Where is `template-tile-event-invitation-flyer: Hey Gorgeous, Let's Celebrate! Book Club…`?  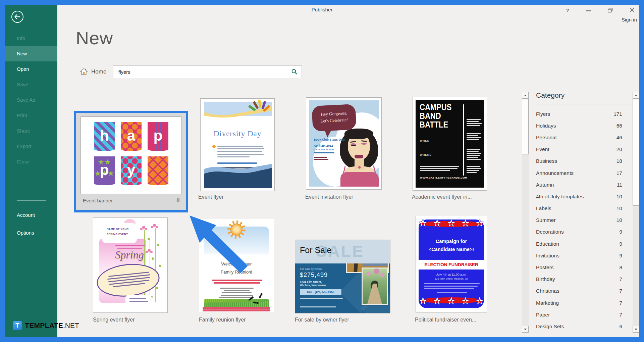
template-tile-event-invitation-flyer: Hey Gorgeous, Let's Celebrate! Book Club… is located at coordinates (344, 144).